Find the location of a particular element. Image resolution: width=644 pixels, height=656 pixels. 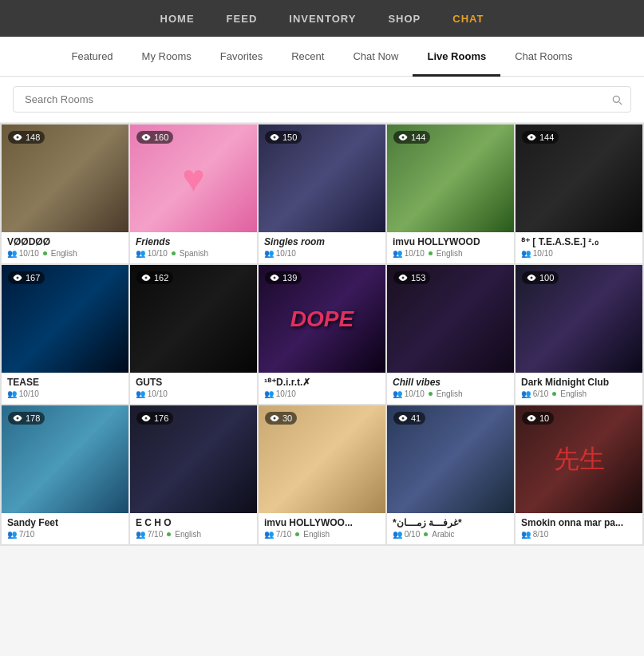

viewer-badge: 41 is located at coordinates (409, 418).